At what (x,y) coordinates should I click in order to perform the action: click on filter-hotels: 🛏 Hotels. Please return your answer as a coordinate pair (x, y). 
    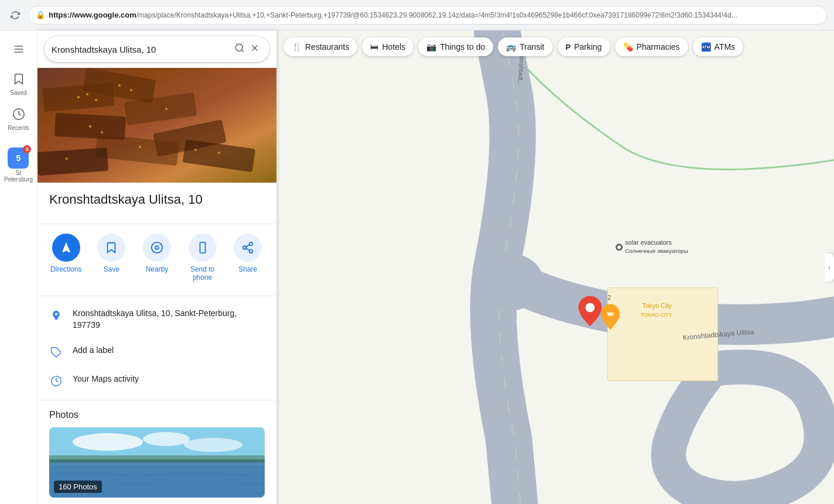
    Looking at the image, I should click on (388, 47).